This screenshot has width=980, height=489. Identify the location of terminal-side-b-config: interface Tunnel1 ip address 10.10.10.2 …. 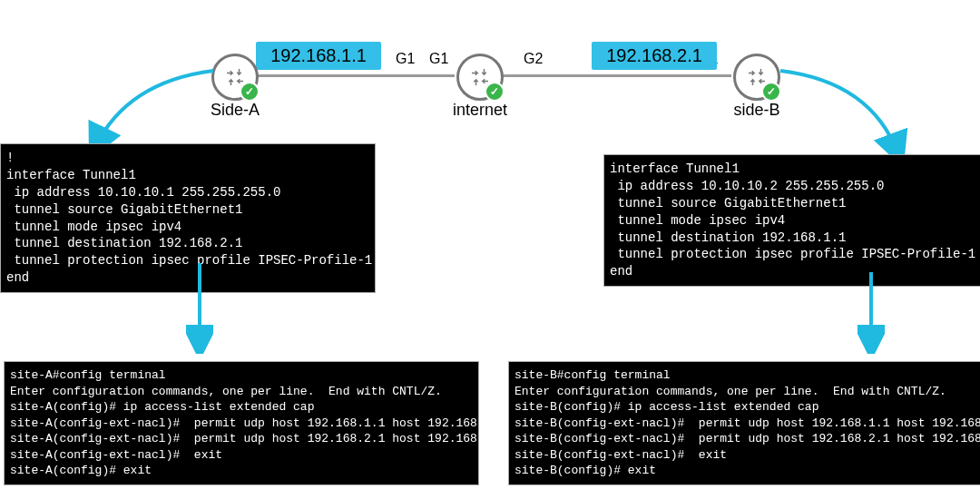
(791, 220).